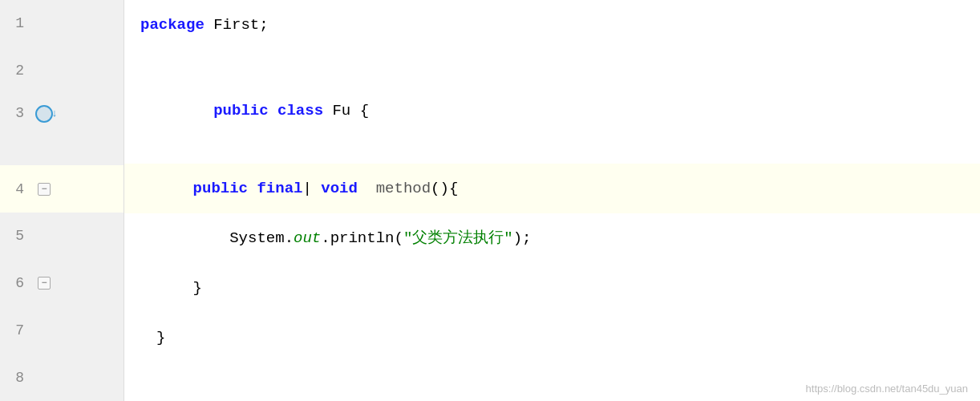  Describe the element at coordinates (16, 236) in the screenshot. I see `line-number-5: 5` at that location.